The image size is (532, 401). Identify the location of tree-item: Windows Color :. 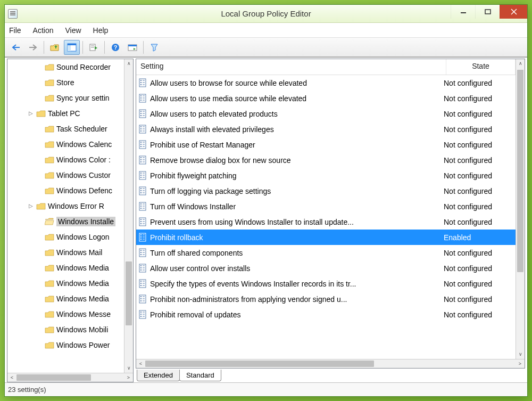
(66, 160).